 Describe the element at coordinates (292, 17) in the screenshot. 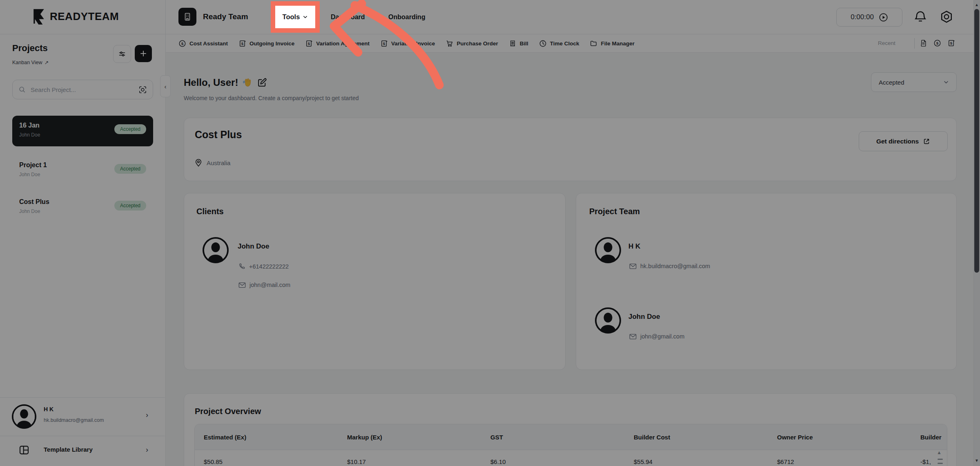

I see `nav-tools-label: Tools` at that location.